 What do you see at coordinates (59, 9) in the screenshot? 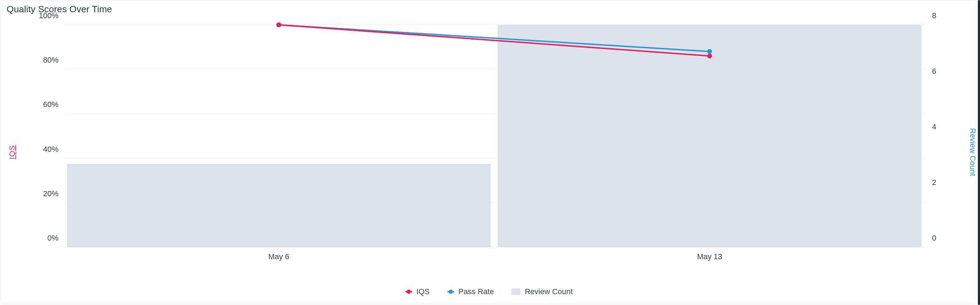
I see `chart-title: Quality Scores Over Time` at bounding box center [59, 9].